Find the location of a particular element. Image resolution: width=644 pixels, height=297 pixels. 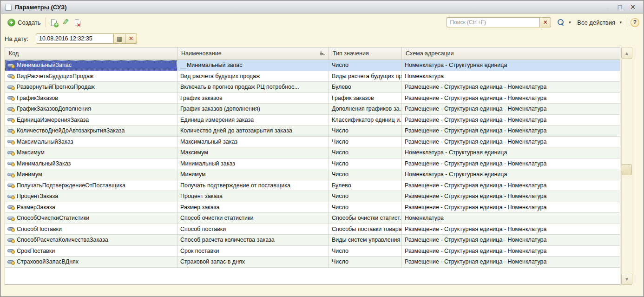

cell-name: Минимум is located at coordinates (253, 175).